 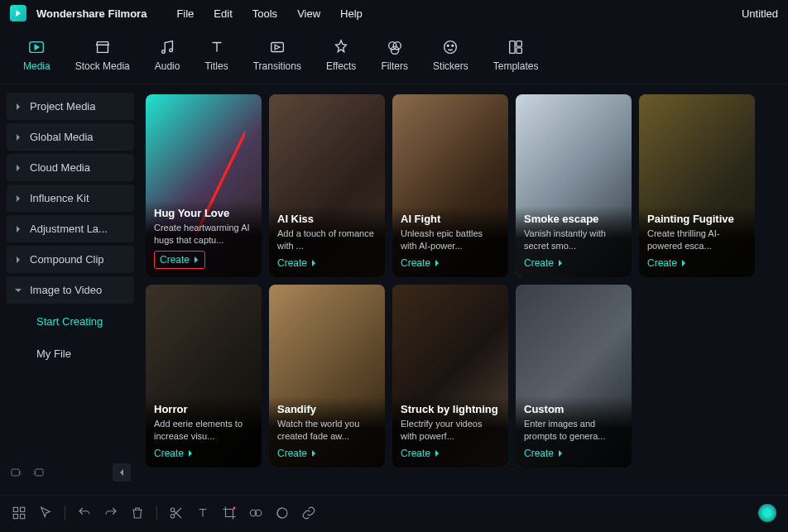 I want to click on template-card-custom: Custom Enter images and prompts to gener…, so click(x=574, y=376).